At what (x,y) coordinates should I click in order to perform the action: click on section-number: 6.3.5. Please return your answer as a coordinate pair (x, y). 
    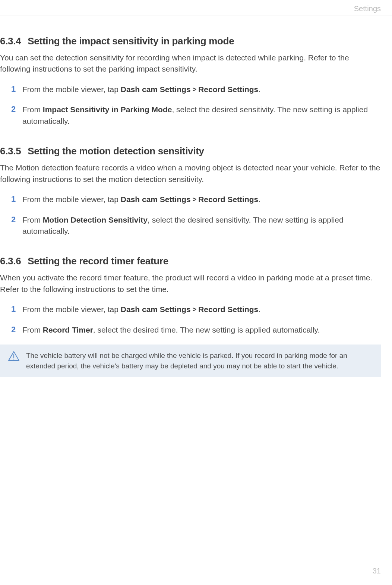
    Looking at the image, I should click on (10, 151).